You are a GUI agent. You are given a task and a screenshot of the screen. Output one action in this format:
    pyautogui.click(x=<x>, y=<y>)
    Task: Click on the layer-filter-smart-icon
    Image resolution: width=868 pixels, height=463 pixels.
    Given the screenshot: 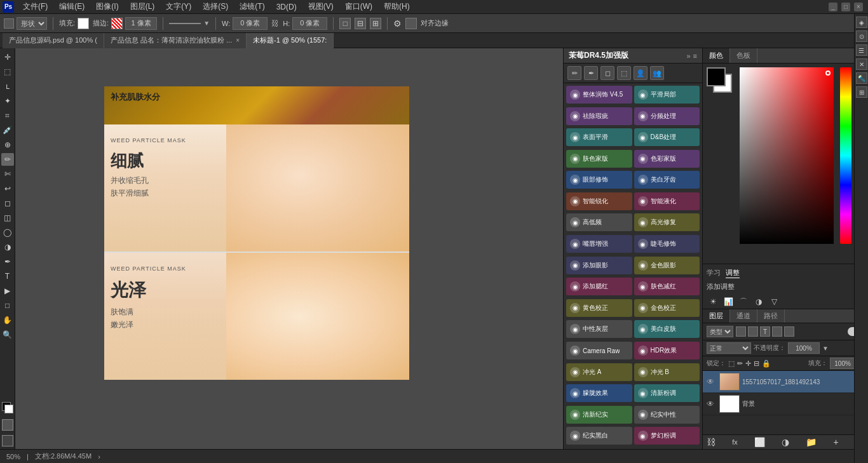 What is the action you would take?
    pyautogui.click(x=789, y=332)
    